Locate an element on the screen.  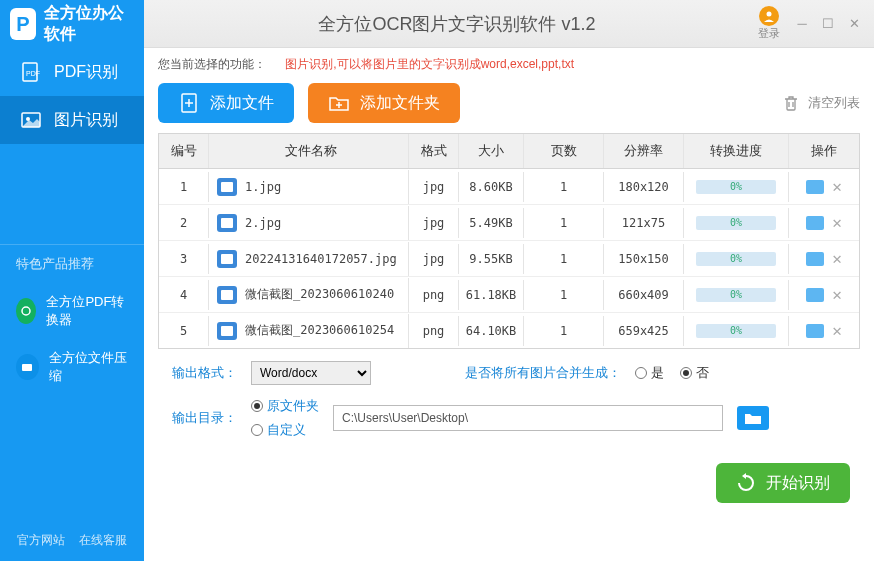
table-row: 320224131640172057.jpgjpg9.55KB1150x1500… is located at coordinates (509, 259).